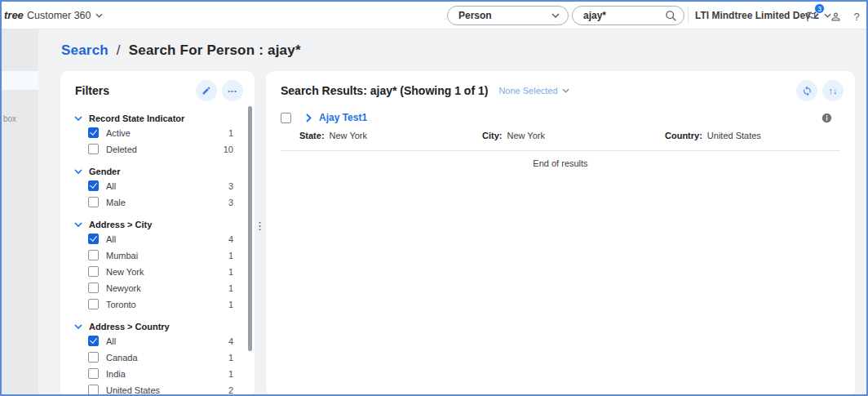 This screenshot has width=868, height=396. Describe the element at coordinates (157, 87) in the screenshot. I see `filters-header: Filters •••` at that location.